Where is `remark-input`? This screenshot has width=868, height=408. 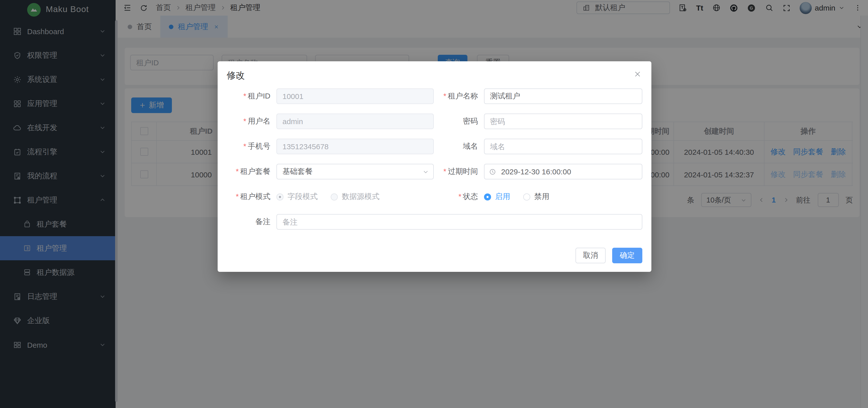
remark-input is located at coordinates (459, 222).